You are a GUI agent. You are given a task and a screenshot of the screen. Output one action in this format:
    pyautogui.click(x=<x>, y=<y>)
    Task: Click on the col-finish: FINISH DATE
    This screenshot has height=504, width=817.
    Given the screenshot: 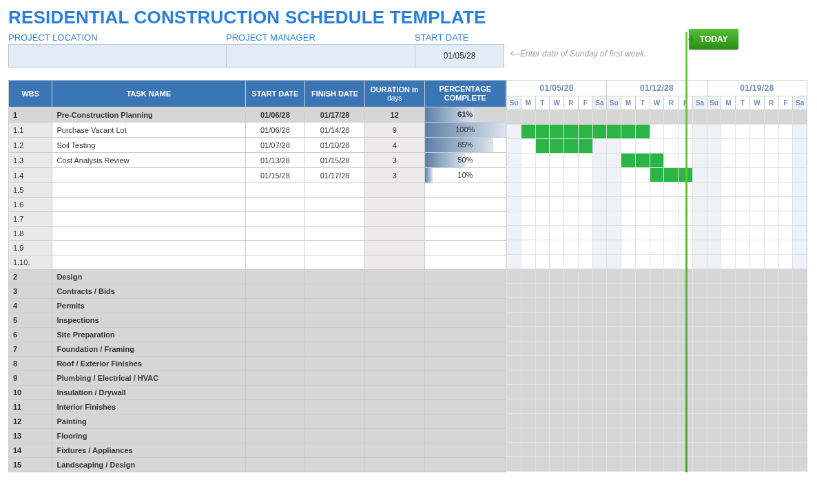 What is the action you would take?
    pyautogui.click(x=335, y=94)
    